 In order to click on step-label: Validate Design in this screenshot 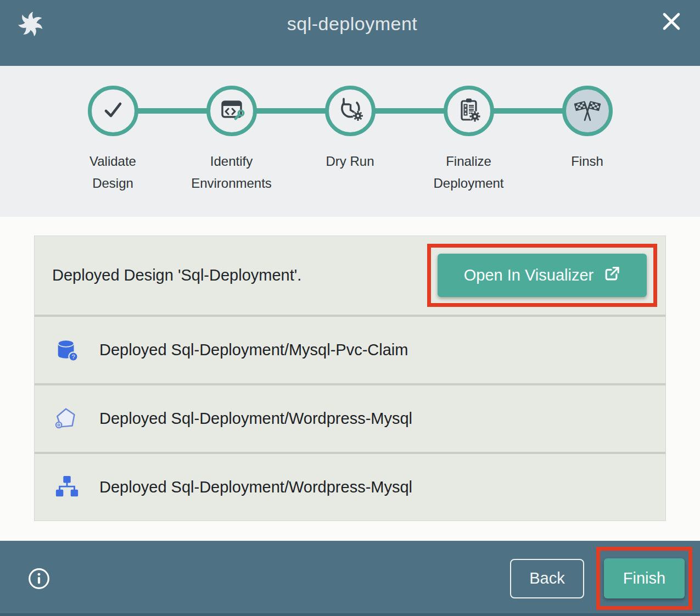, I will do `click(113, 172)`.